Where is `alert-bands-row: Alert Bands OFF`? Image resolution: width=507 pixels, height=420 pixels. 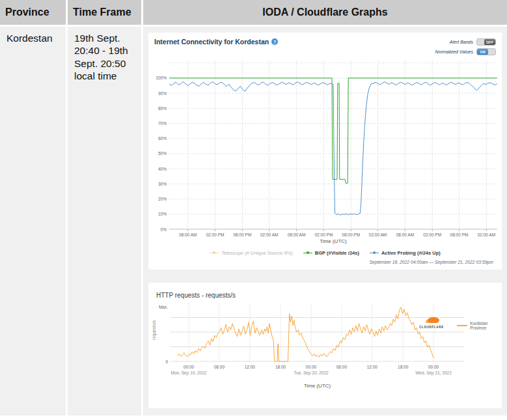
alert-bands-row: Alert Bands OFF is located at coordinates (473, 42).